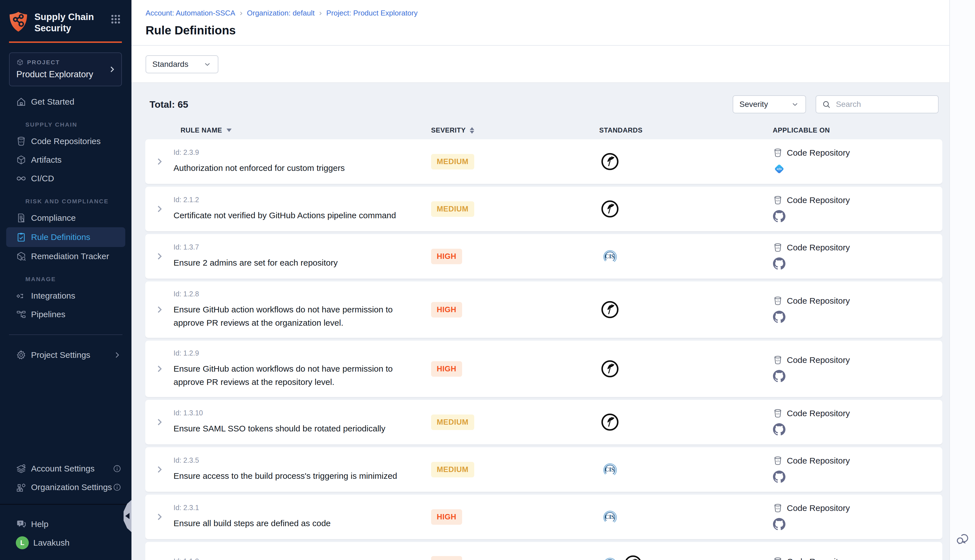  What do you see at coordinates (877, 105) in the screenshot?
I see `search-box` at bounding box center [877, 105].